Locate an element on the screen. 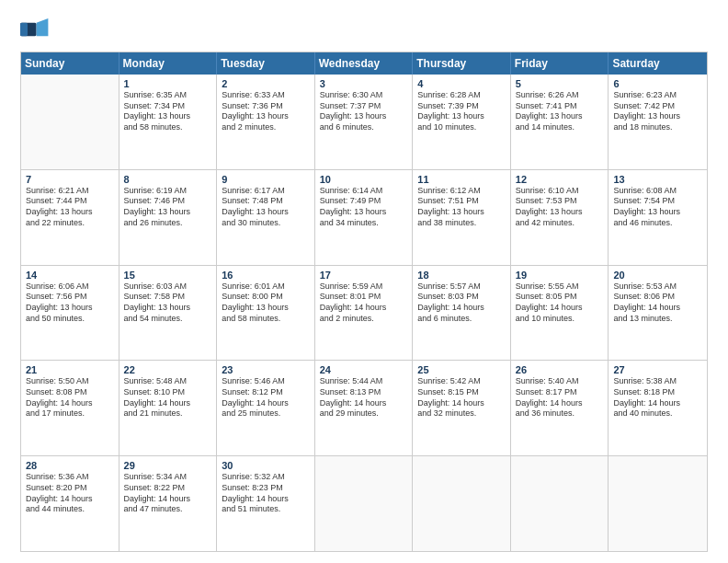 This screenshot has height=563, width=728. cell-info-line: and 54 minutes. is located at coordinates (168, 319).